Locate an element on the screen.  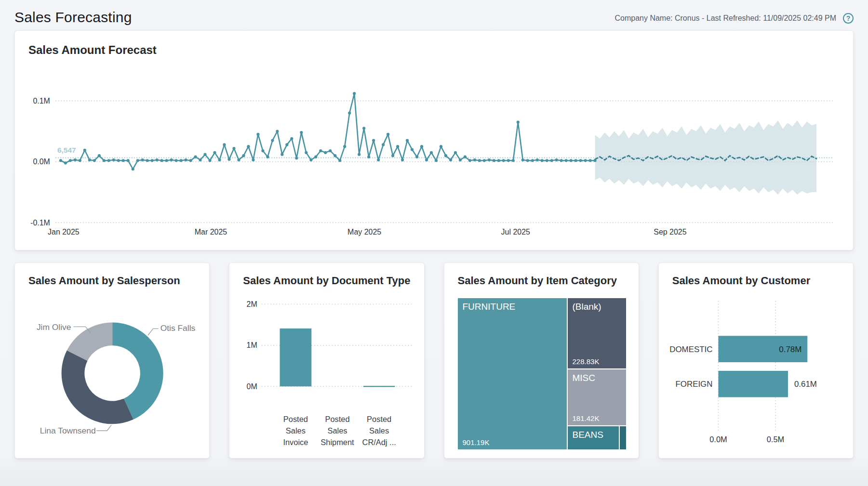
column-bar is located at coordinates (296, 357).